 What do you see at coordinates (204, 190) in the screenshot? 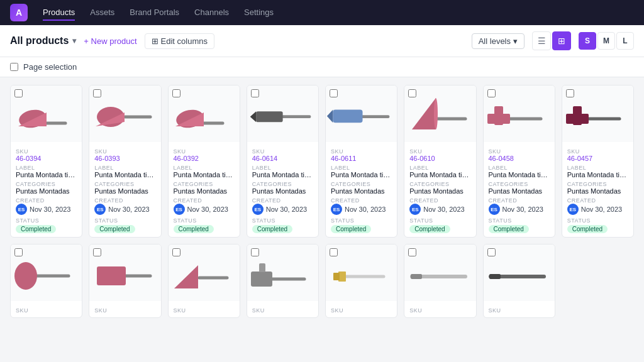
I see `card-body-2: SKU 46-0392 LABEL Punta Montada tipo A..…` at bounding box center [204, 190].